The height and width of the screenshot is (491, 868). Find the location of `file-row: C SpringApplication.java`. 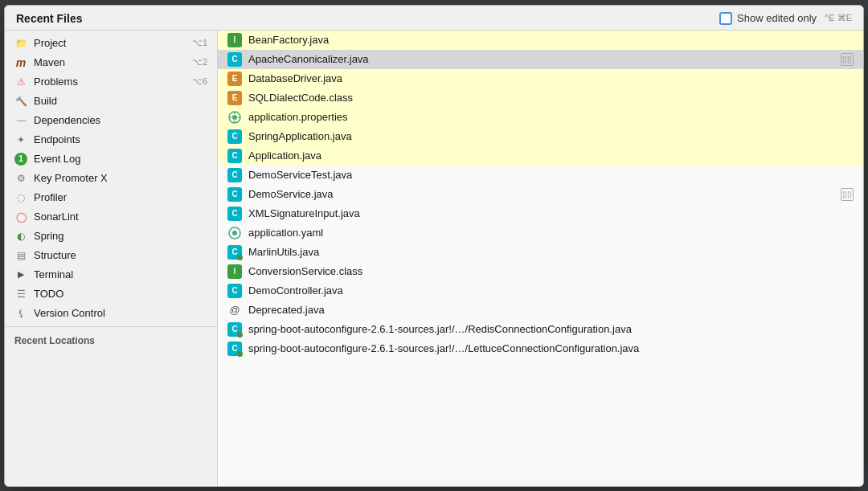

file-row: C SpringApplication.java is located at coordinates (540, 137).